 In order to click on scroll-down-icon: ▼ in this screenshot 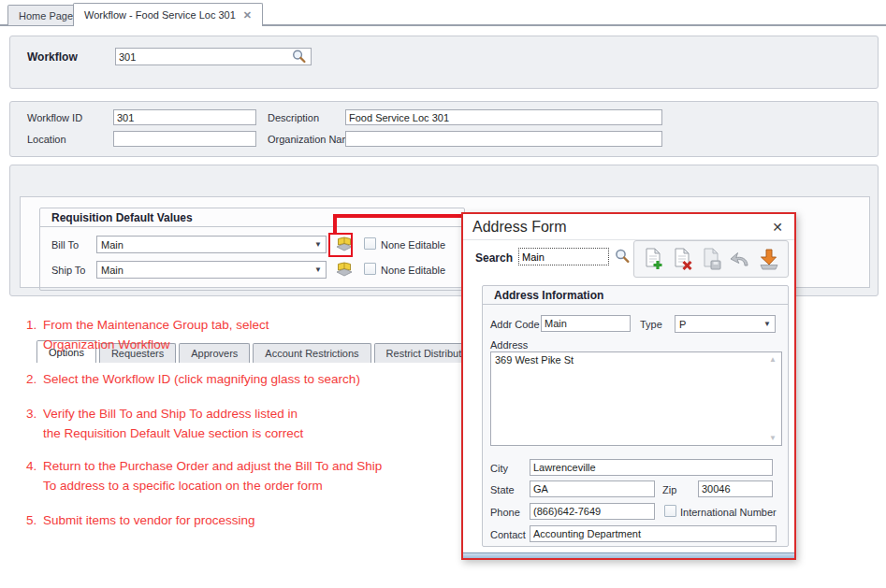, I will do `click(773, 437)`.